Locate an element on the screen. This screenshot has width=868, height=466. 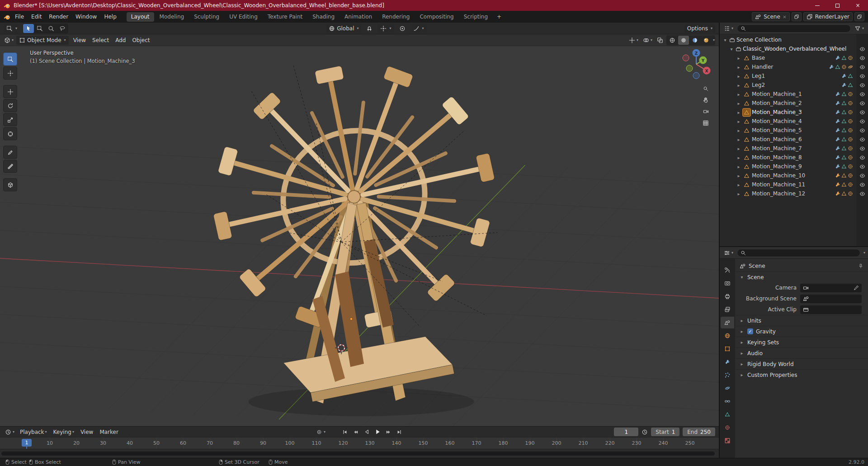
outliner-row-motion-machine-7: ▸ Motion_Machine_7 is located at coordinates (794, 148).